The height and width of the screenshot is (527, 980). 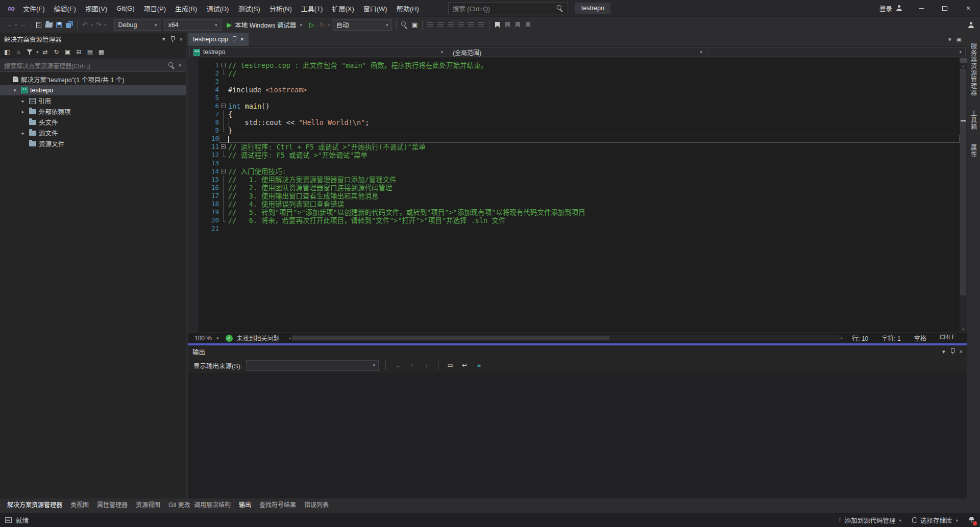 What do you see at coordinates (574, 180) in the screenshot?
I see `code-line: 15// 1. 使用解决方案资源管理器窗口添加/管理文件` at bounding box center [574, 180].